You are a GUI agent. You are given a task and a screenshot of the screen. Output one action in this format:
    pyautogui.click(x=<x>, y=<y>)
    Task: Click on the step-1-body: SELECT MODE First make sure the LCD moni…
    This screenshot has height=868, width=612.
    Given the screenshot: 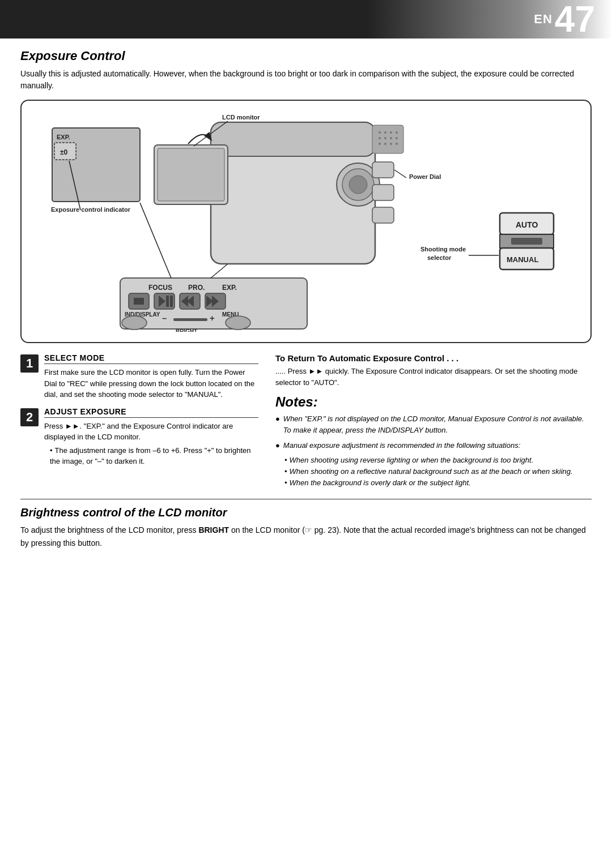 What is the action you would take?
    pyautogui.click(x=151, y=377)
    